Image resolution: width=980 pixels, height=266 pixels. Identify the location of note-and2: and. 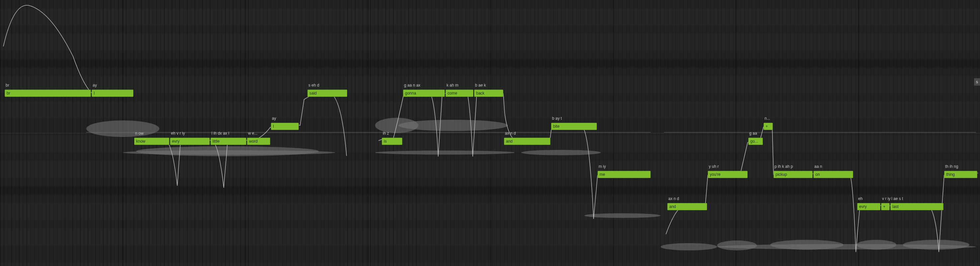
(687, 207).